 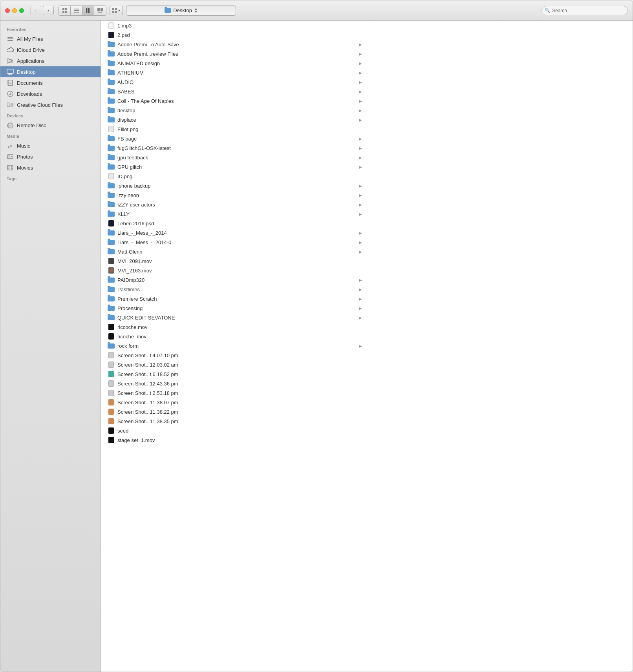 I want to click on sidebar-item-creative-cloud-files: Creative Cloud Files, so click(x=50, y=105).